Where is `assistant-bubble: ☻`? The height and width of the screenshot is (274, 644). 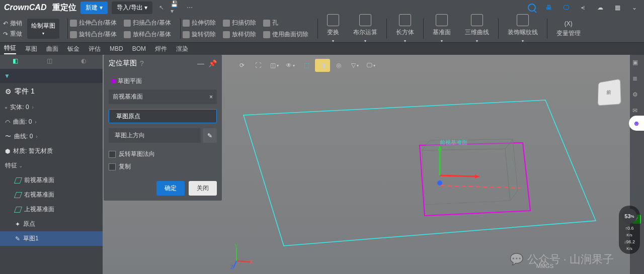
assistant-bubble: ☻ is located at coordinates (636, 123).